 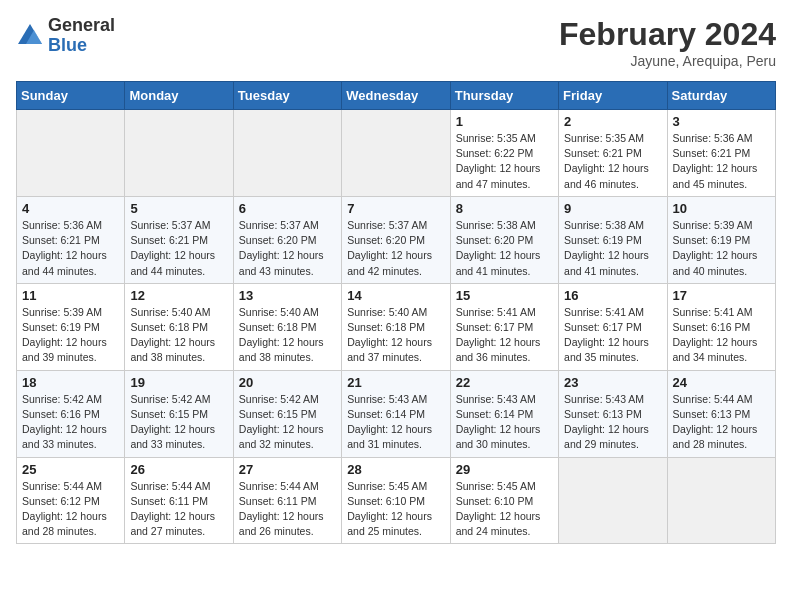 I want to click on day-cell: 17Sunrise: 5:41 AMSunset: 6:16 PMDayligh…, so click(x=721, y=326).